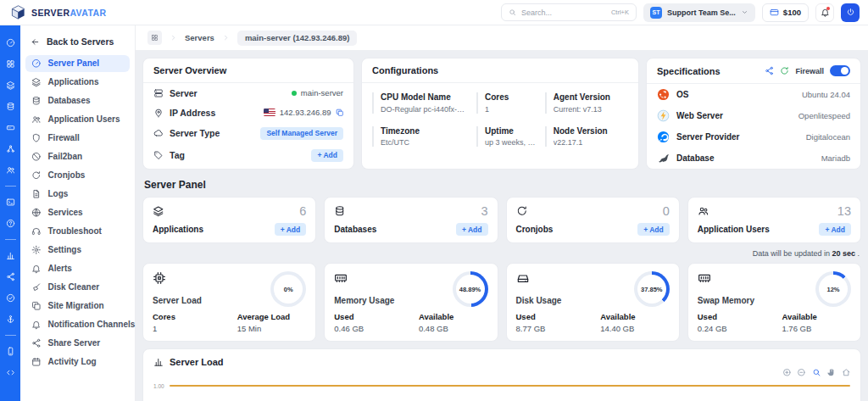  Describe the element at coordinates (178, 229) in the screenshot. I see `count-label: Applications` at that location.